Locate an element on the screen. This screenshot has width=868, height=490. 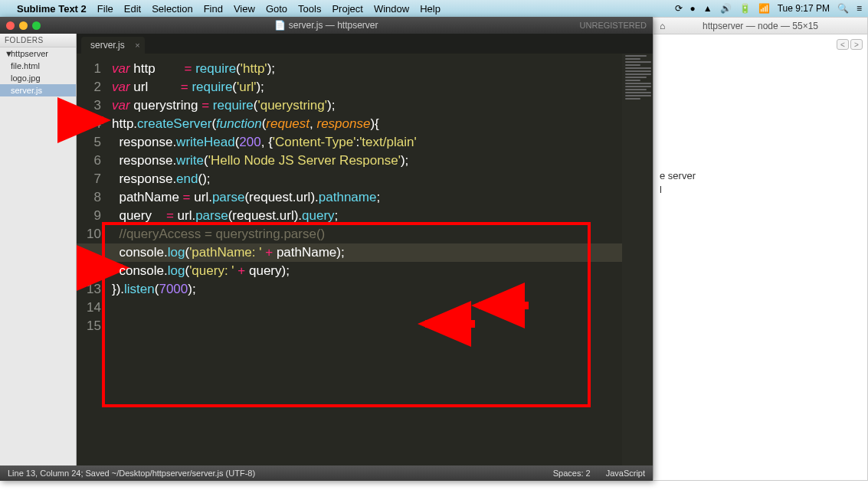
zoom-window-button is located at coordinates (37, 26).